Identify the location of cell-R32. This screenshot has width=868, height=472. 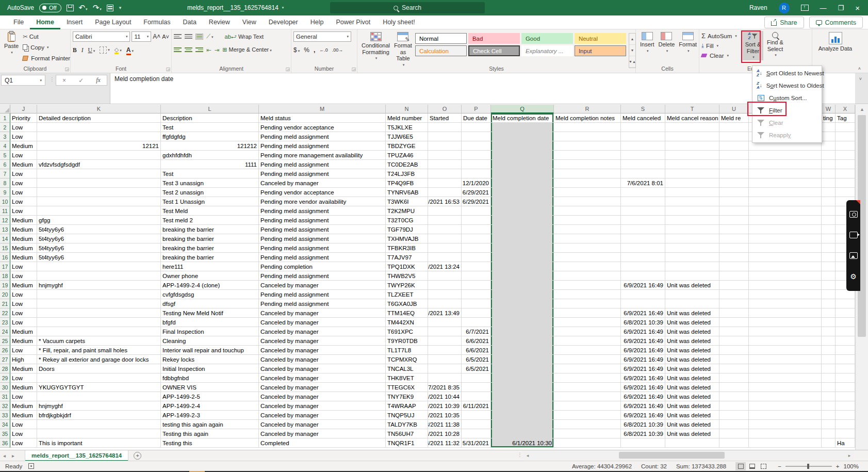
(587, 406).